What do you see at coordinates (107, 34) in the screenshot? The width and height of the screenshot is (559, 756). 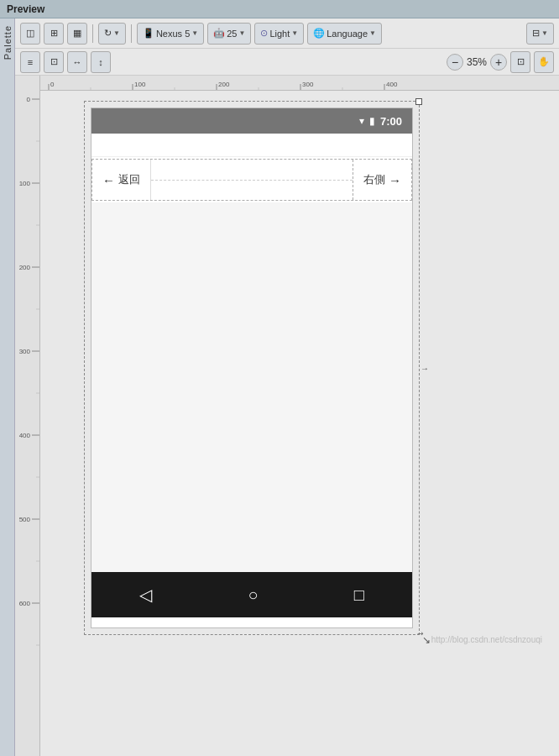 I see `rotate-icon: ↻` at bounding box center [107, 34].